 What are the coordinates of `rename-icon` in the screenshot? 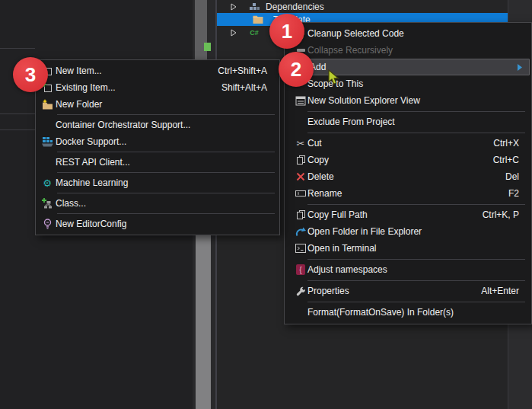 It's located at (301, 193).